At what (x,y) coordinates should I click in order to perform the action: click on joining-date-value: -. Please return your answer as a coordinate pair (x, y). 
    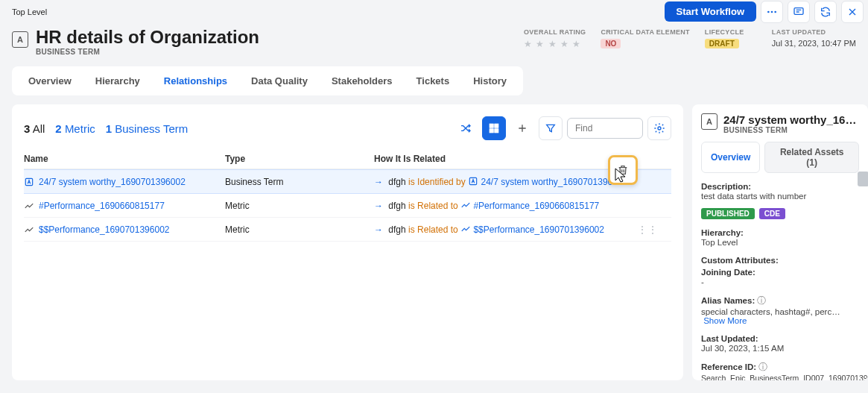
    Looking at the image, I should click on (780, 282).